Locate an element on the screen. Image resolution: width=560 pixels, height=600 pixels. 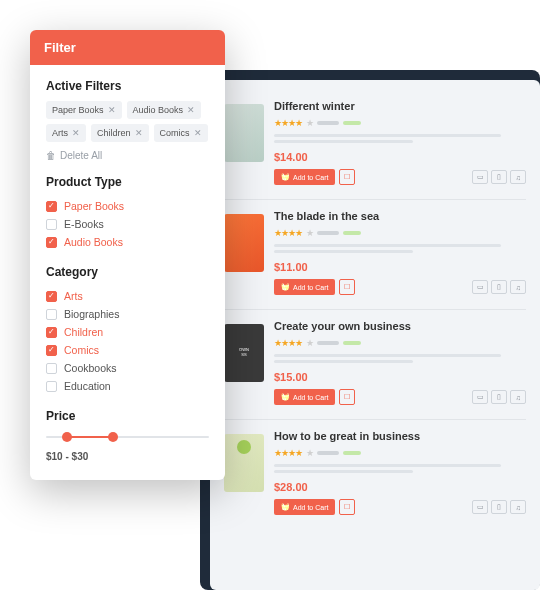
filter-header: Filter is located at coordinates (128, 48).